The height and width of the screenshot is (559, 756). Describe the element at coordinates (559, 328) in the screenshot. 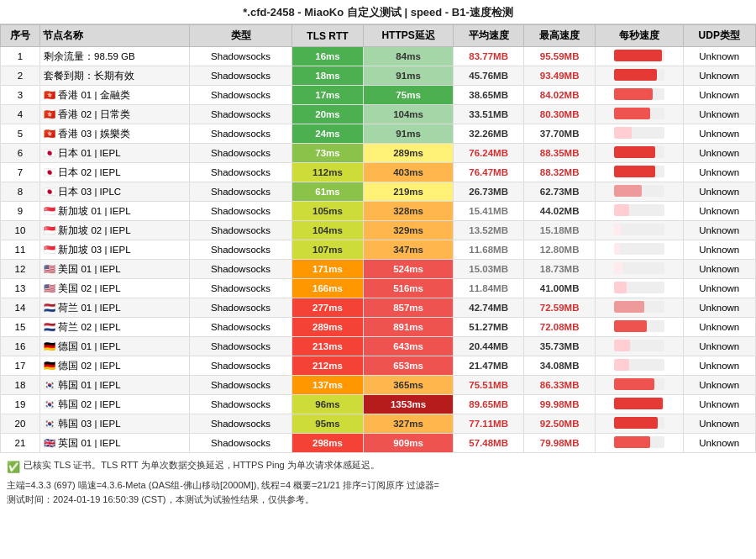

I see `cell-max-speed: 72.08MB` at that location.